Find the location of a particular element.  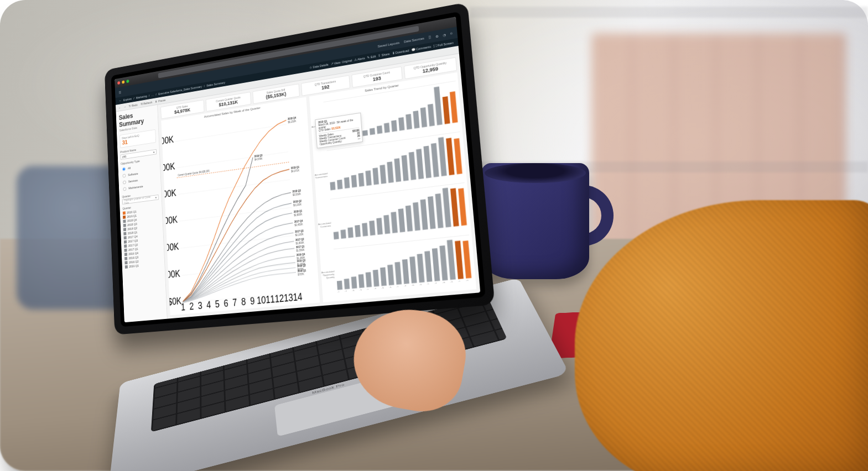

svg-text: $4,000K is located at coordinates (169, 195).